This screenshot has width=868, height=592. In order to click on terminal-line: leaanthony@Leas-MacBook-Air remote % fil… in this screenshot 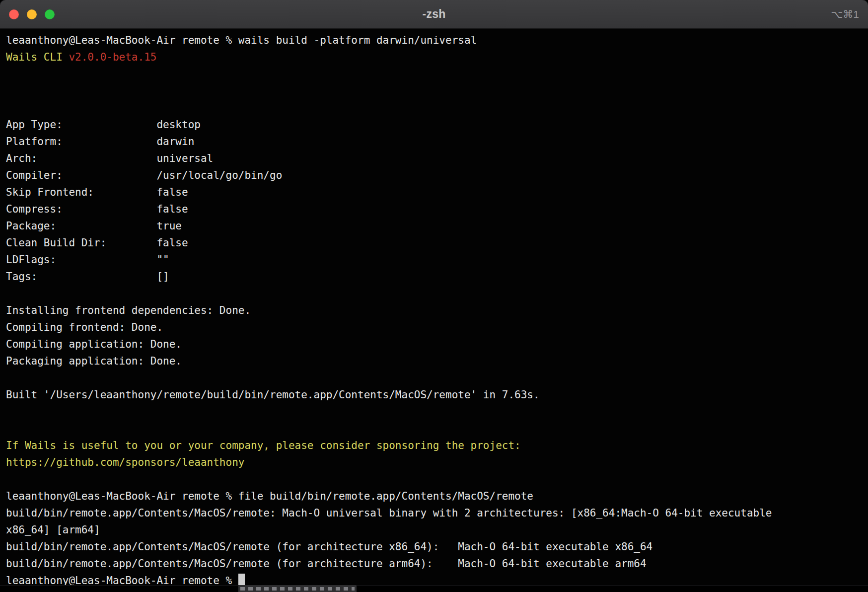, I will do `click(434, 496)`.